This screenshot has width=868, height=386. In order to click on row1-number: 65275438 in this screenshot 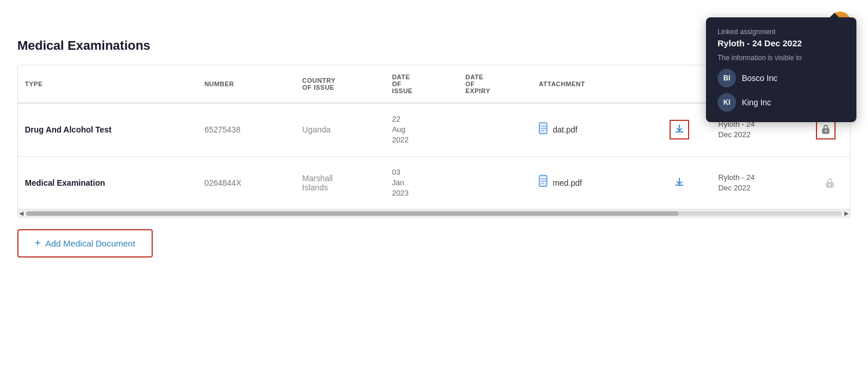, I will do `click(247, 130)`.